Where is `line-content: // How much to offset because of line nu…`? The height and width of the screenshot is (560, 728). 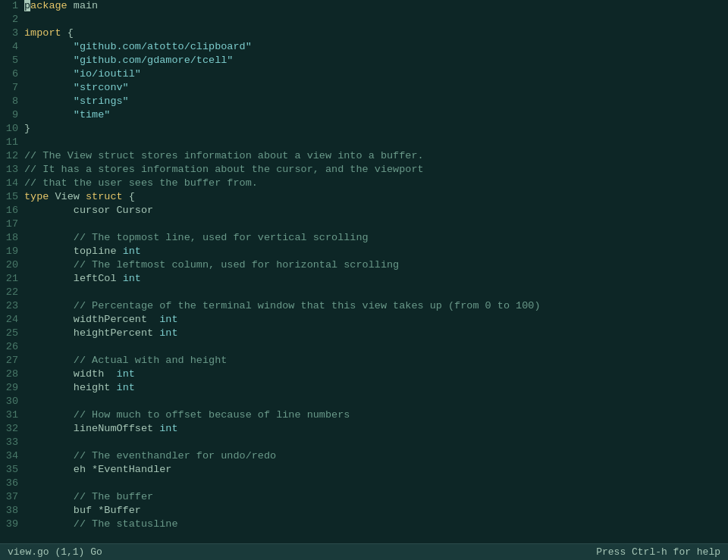 line-content: // How much to offset because of line nu… is located at coordinates (187, 415).